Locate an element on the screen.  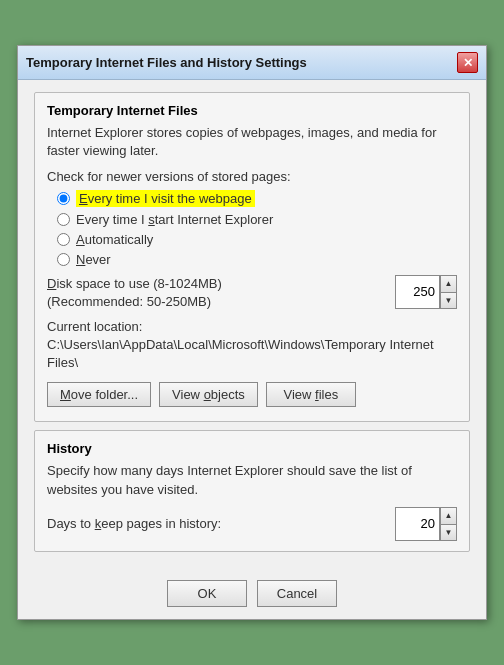
radio-group: Every time I visit the webpage Every tim… is located at coordinates (257, 228).